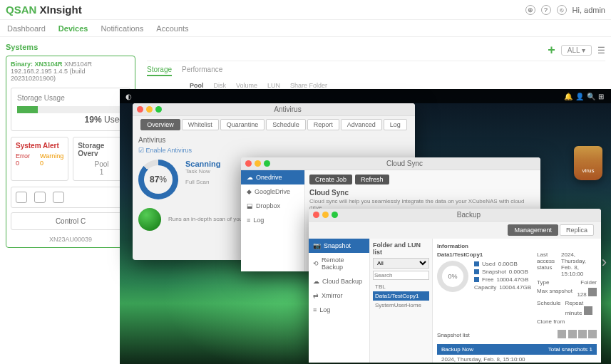  I want to click on pool-label: Pool, so click(102, 164).